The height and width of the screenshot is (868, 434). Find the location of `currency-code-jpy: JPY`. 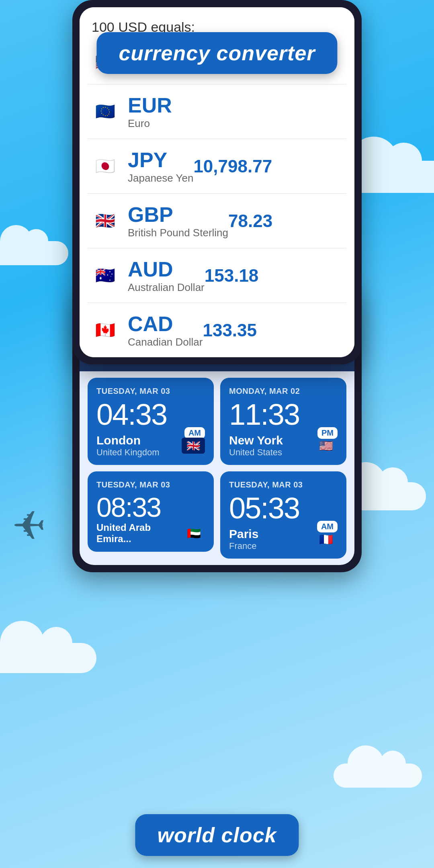

currency-code-jpy: JPY is located at coordinates (147, 160).